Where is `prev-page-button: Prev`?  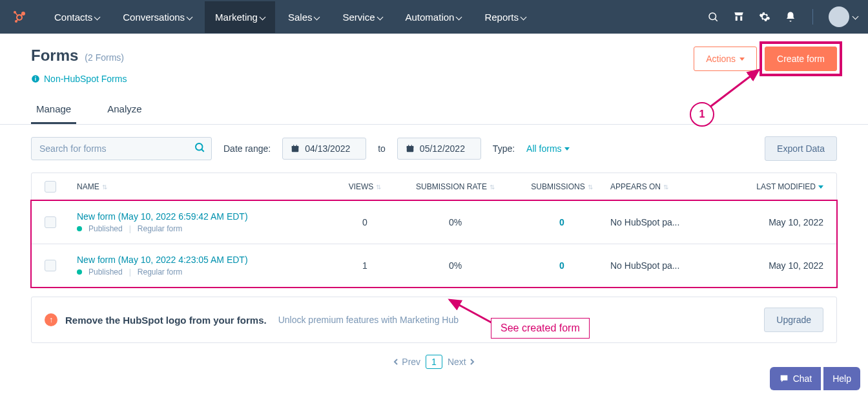
prev-page-button: Prev is located at coordinates (407, 362).